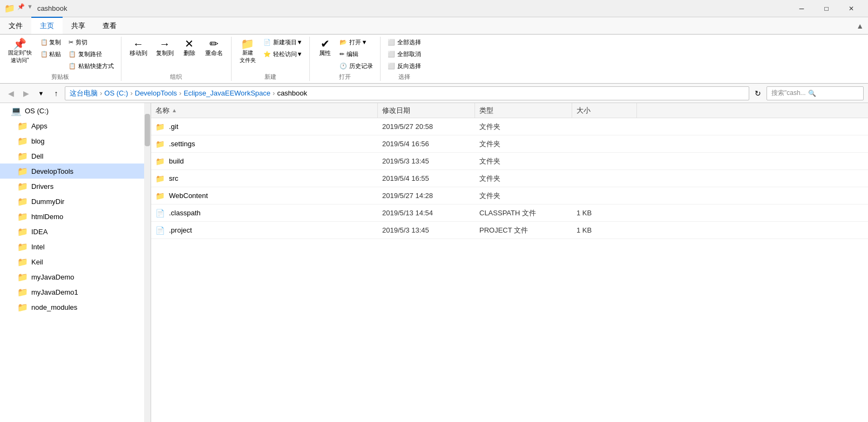 The image size is (868, 422). I want to click on minimize-button: ─, so click(802, 9).